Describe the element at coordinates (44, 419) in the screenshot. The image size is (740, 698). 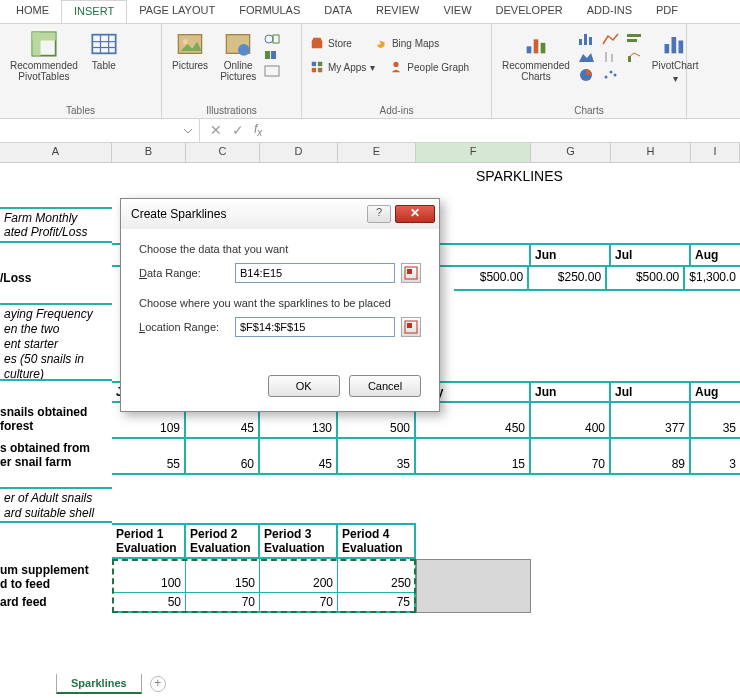
I see `forest-label: snails obtainedforest` at that location.